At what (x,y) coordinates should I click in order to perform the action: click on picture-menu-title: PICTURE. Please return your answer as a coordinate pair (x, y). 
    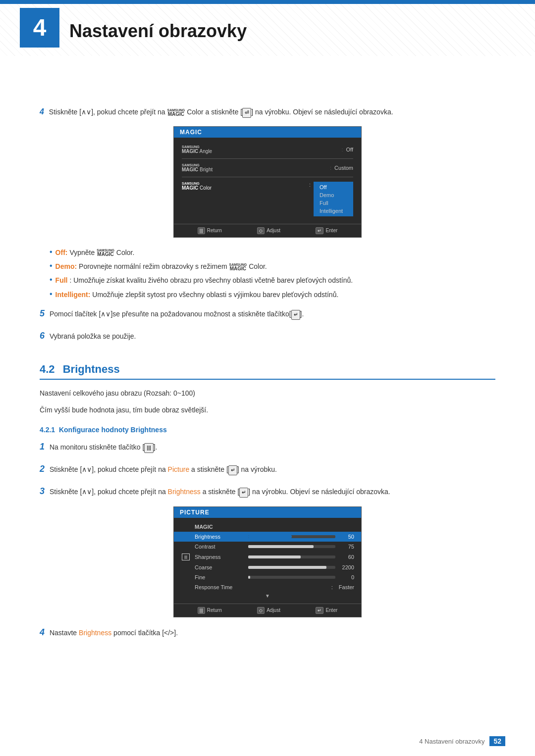
    Looking at the image, I should click on (268, 512).